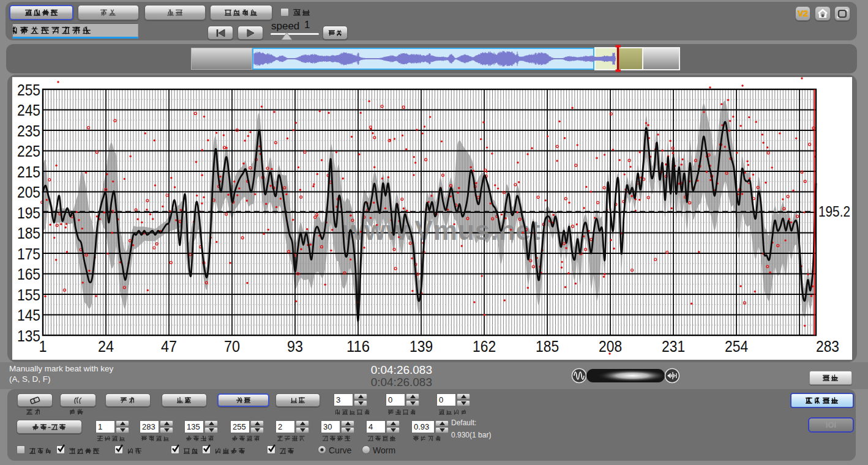 The height and width of the screenshot is (465, 868). I want to click on svg-text: 205, so click(29, 192).